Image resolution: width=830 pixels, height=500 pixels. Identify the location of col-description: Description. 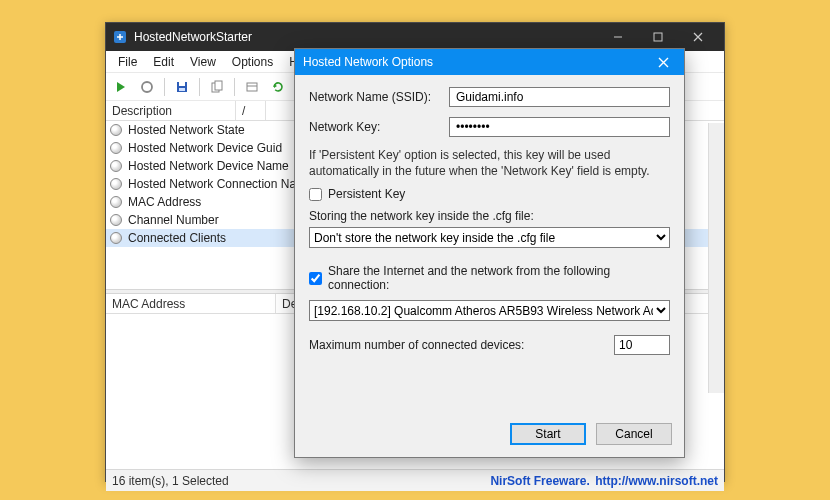
(171, 110).